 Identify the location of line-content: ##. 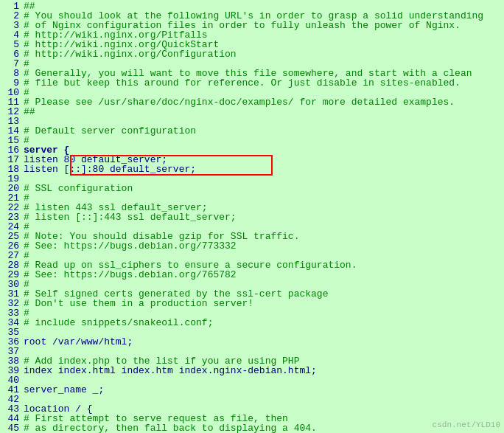
(262, 112).